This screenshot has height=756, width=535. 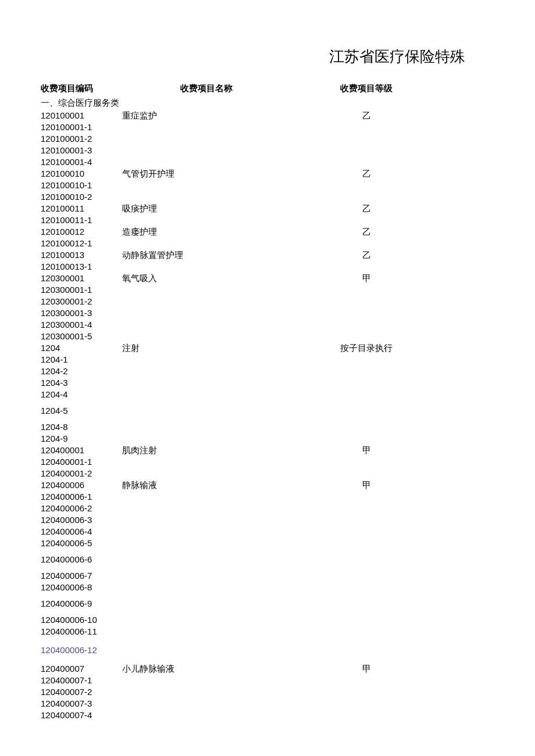 What do you see at coordinates (268, 174) in the screenshot?
I see `table-row: 120100010气管切开护理乙` at bounding box center [268, 174].